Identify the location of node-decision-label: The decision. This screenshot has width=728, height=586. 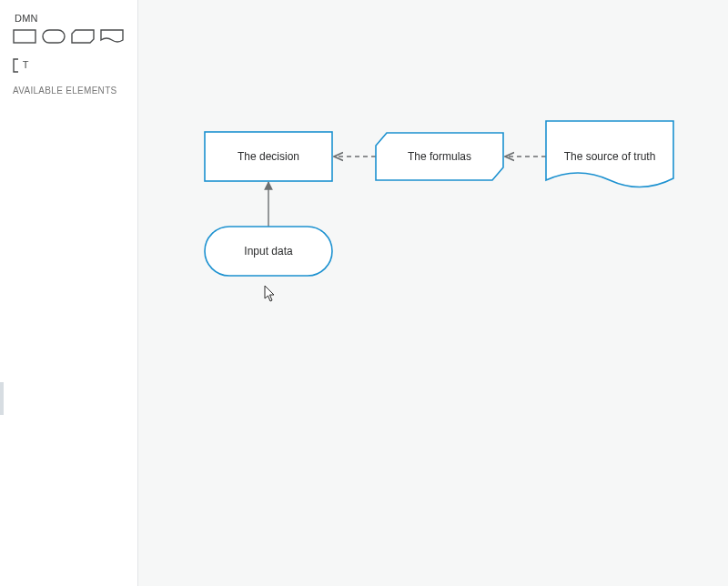
(268, 157).